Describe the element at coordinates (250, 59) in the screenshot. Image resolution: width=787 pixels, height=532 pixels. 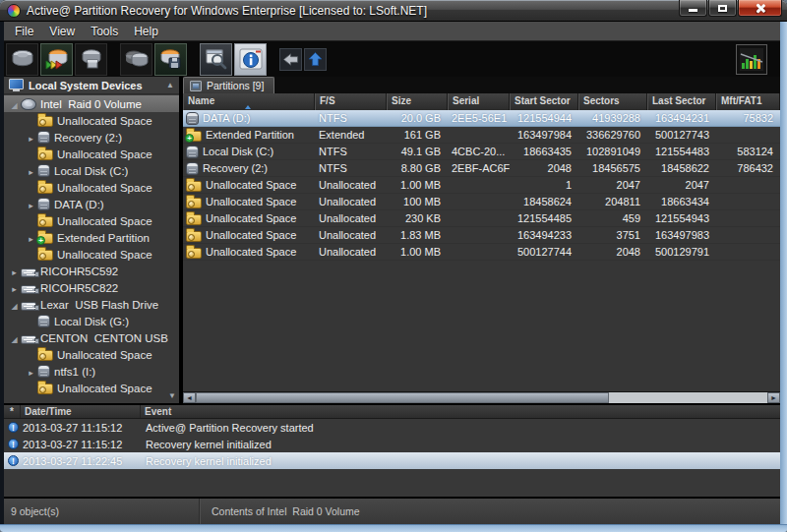
I see `info-button` at that location.